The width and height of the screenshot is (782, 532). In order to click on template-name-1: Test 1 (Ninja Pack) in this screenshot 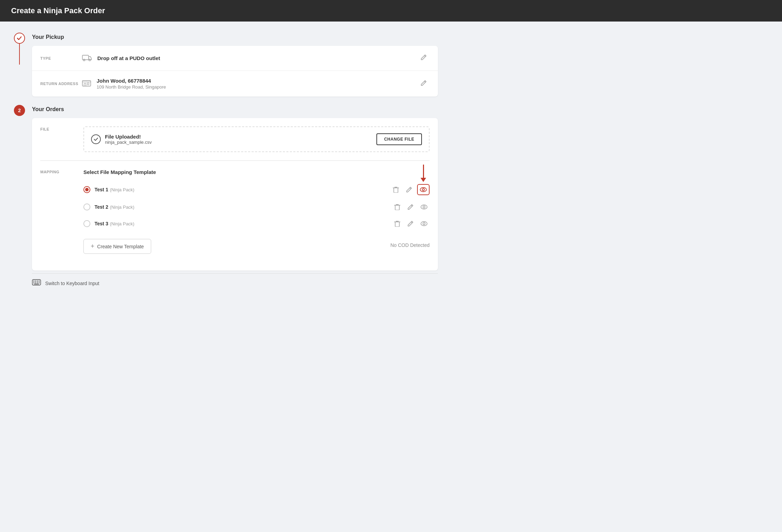, I will do `click(115, 190)`.